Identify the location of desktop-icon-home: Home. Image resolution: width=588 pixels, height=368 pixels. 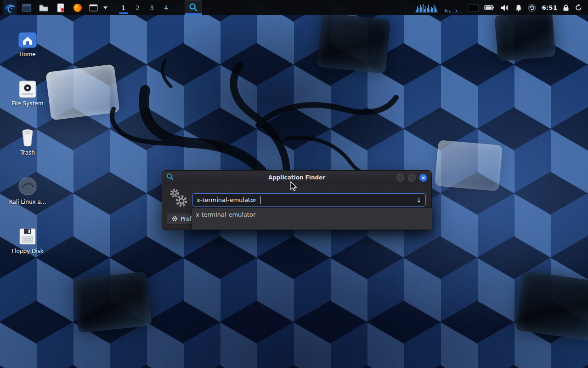
(28, 42).